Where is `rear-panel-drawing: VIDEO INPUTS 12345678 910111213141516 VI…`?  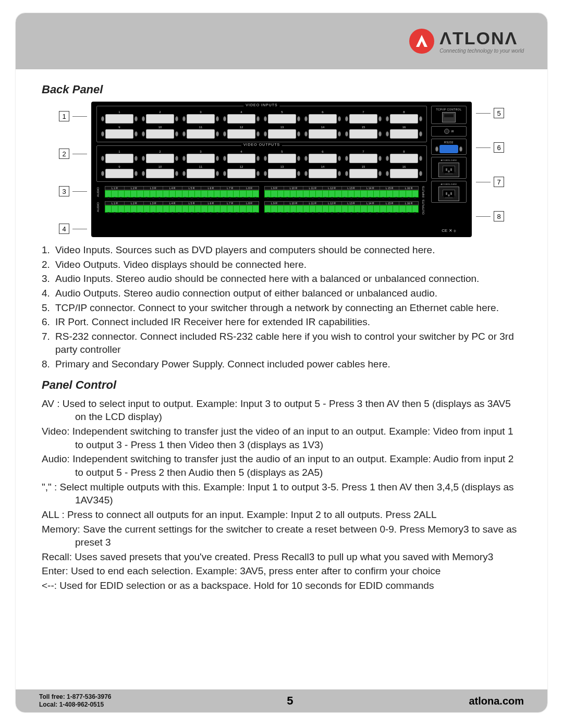
rear-panel-drawing: VIDEO INPUTS 12345678 910111213141516 VI… is located at coordinates (282, 169).